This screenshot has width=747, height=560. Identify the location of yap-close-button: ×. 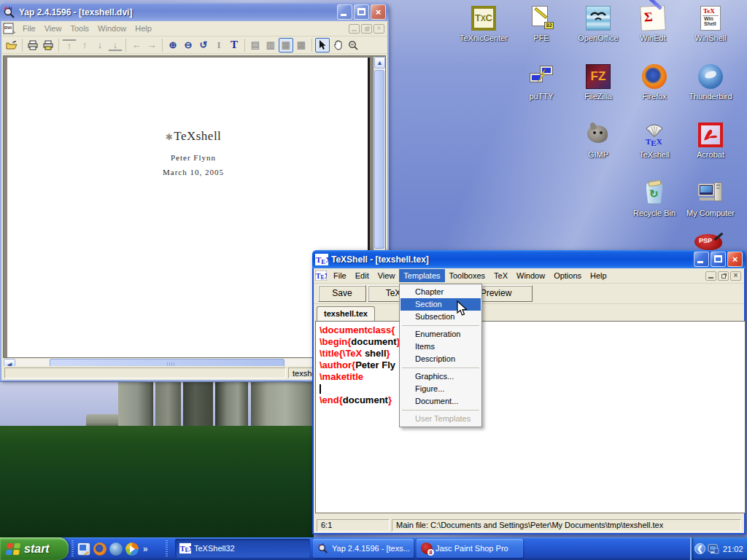
(378, 12).